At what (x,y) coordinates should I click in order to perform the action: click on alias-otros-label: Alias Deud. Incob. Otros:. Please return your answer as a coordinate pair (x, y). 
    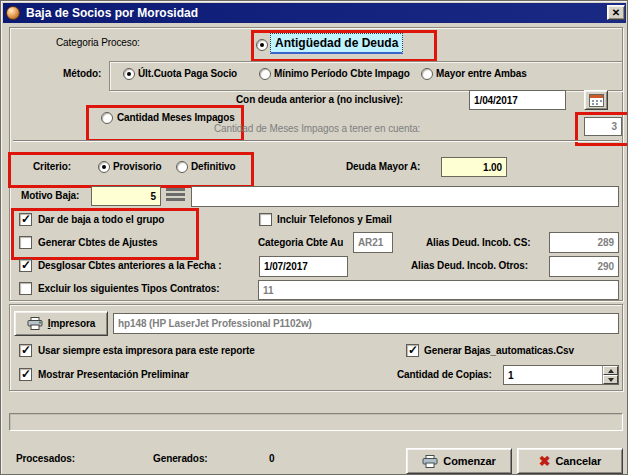
    Looking at the image, I should click on (470, 266).